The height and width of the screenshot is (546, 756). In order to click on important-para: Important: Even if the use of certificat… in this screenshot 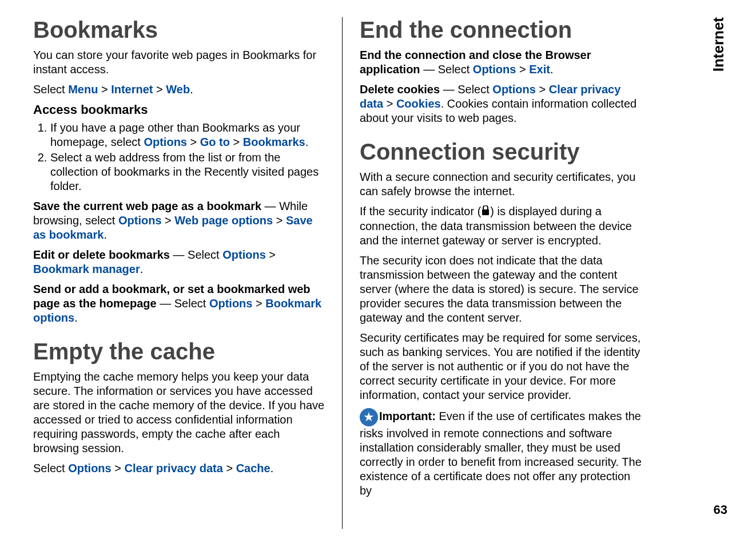, I will do `click(502, 453)`.